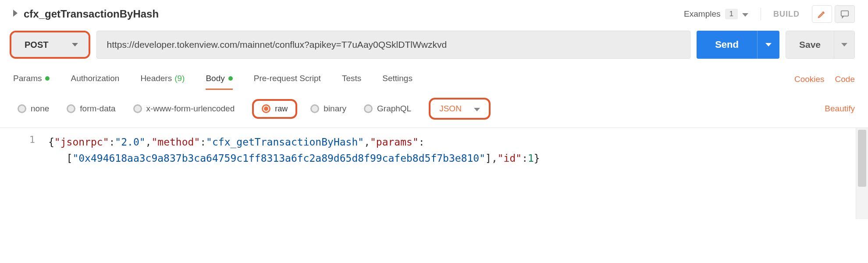  What do you see at coordinates (274, 109) in the screenshot?
I see `body-type-raw: raw` at bounding box center [274, 109].